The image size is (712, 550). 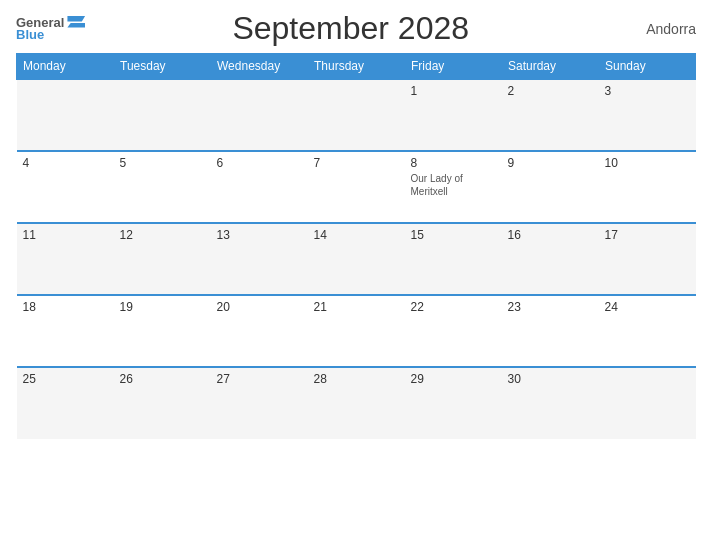 I want to click on calendar-cell: 13, so click(x=260, y=259).